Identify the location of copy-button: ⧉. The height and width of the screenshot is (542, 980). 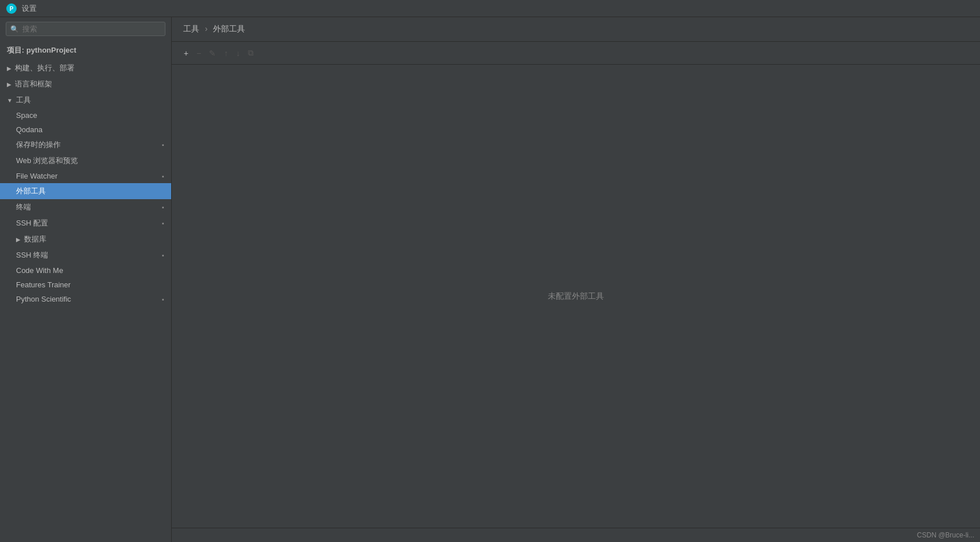
(251, 53).